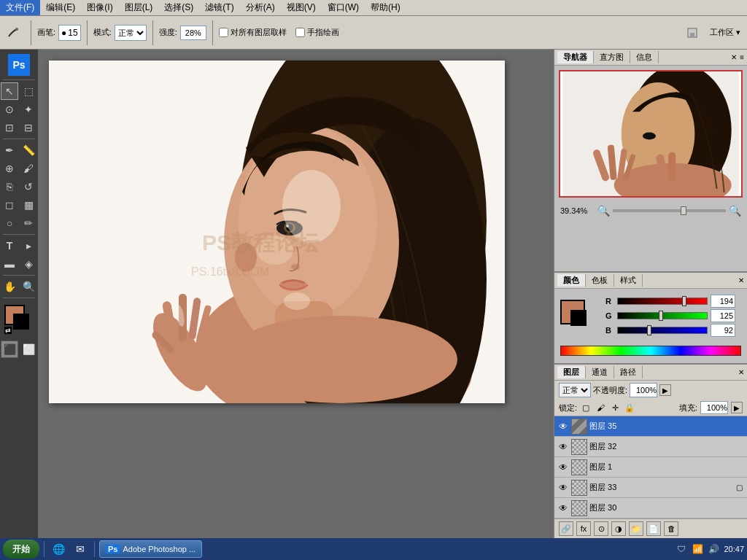  What do you see at coordinates (343, 7) in the screenshot?
I see `menu-window: 窗口(W)` at bounding box center [343, 7].